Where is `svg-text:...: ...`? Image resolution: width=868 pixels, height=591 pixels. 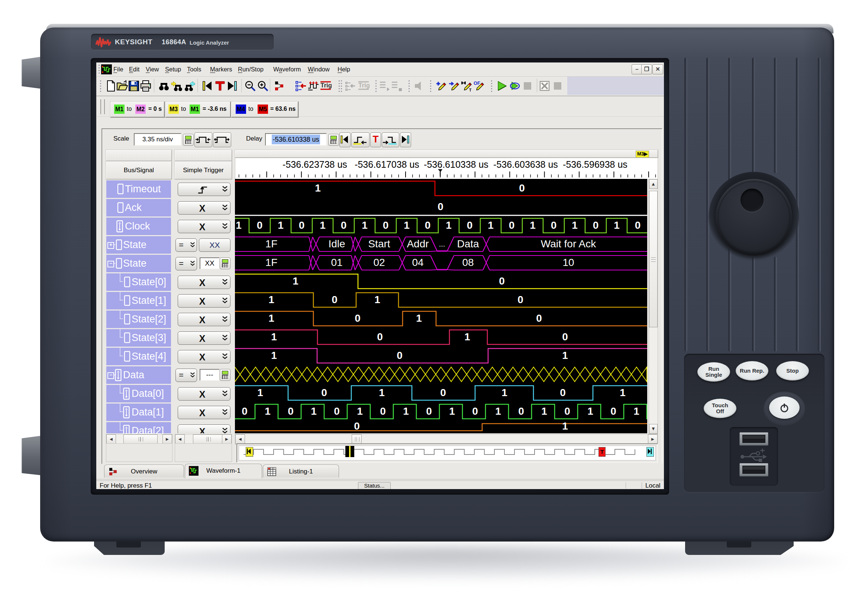
svg-text:...: ... is located at coordinates (442, 244).